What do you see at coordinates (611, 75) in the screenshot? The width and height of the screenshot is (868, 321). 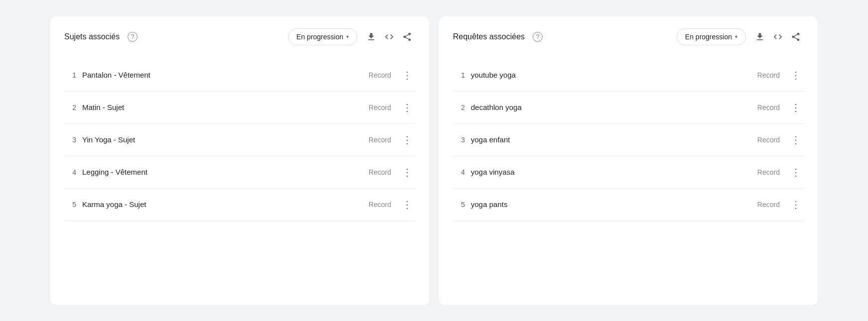 I see `row-label: youtube yoga` at bounding box center [611, 75].